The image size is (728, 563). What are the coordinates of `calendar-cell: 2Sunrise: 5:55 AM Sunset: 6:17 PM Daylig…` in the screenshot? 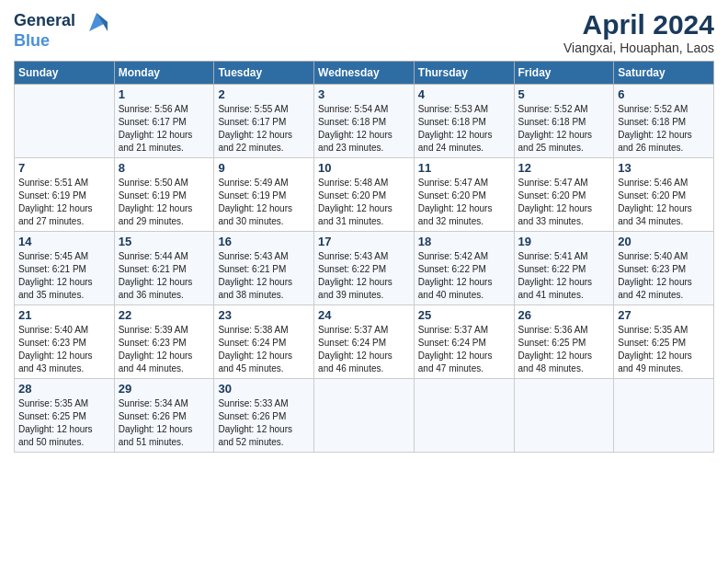 It's located at (265, 121).